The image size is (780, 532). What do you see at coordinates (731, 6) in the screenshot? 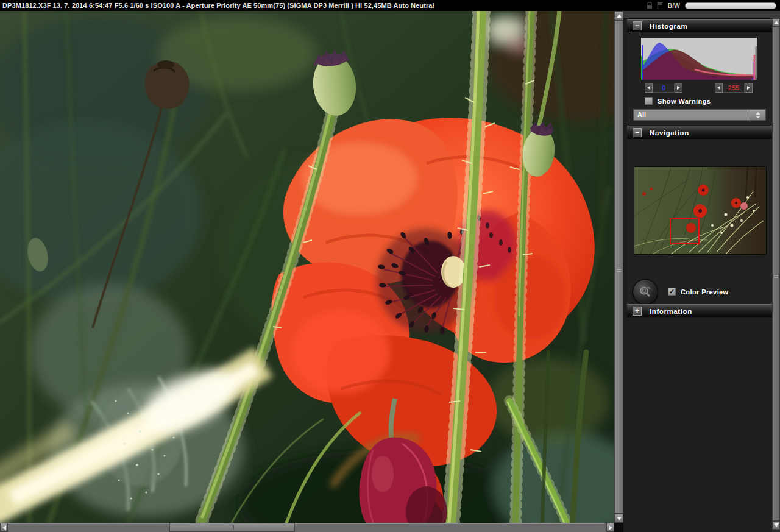
I see `progress-bar` at bounding box center [731, 6].